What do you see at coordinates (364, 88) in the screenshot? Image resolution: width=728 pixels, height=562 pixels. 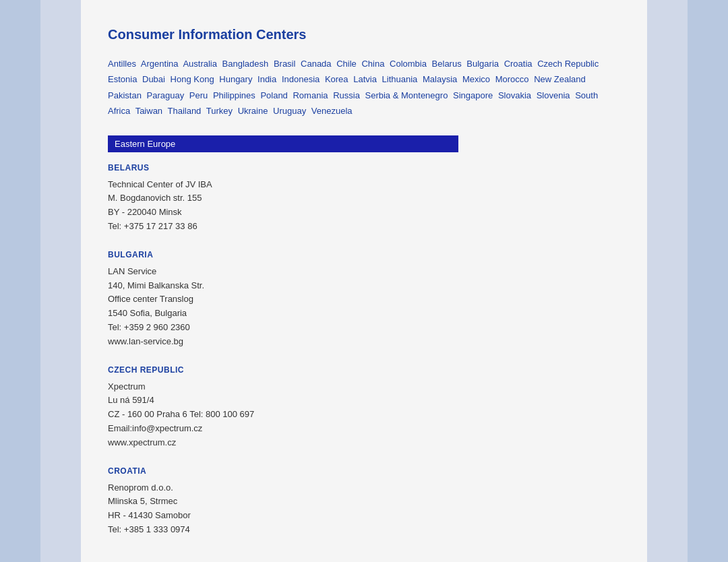 I see `links-section: Antilles Argentina Australia Bangladesh …` at bounding box center [364, 88].